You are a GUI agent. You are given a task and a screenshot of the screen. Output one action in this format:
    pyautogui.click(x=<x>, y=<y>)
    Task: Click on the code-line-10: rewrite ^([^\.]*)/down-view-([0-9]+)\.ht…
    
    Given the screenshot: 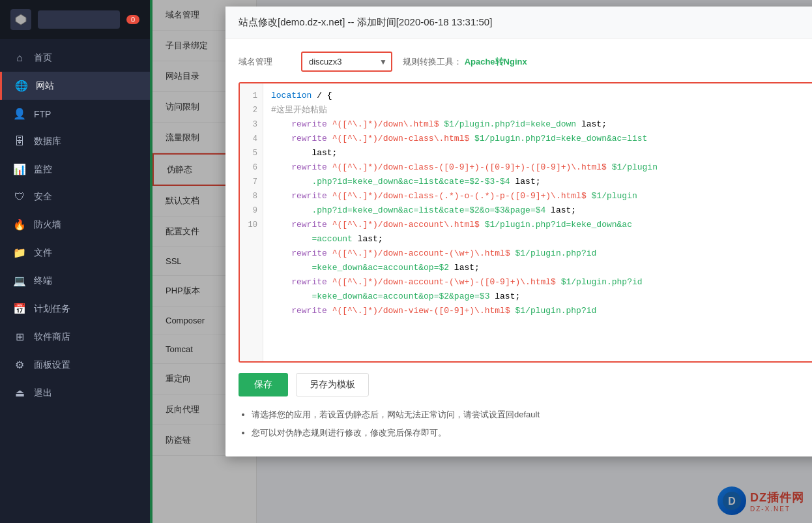 What is the action you would take?
    pyautogui.click(x=542, y=311)
    